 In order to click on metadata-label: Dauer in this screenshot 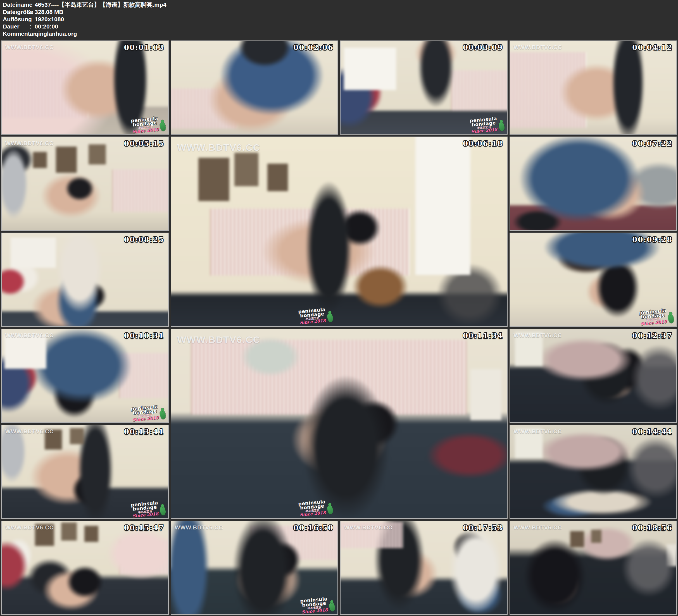, I will do `click(16, 27)`.